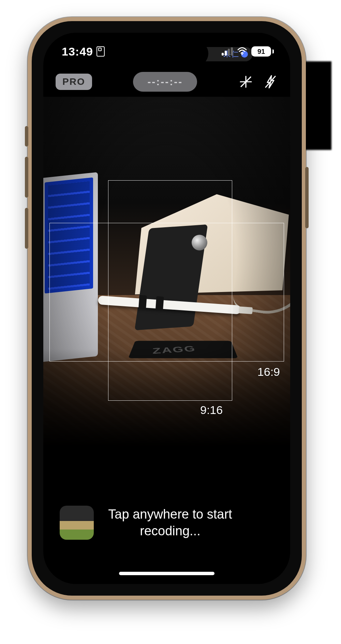 The width and height of the screenshot is (341, 644). What do you see at coordinates (27, 136) in the screenshot?
I see `mute-switch` at bounding box center [27, 136].